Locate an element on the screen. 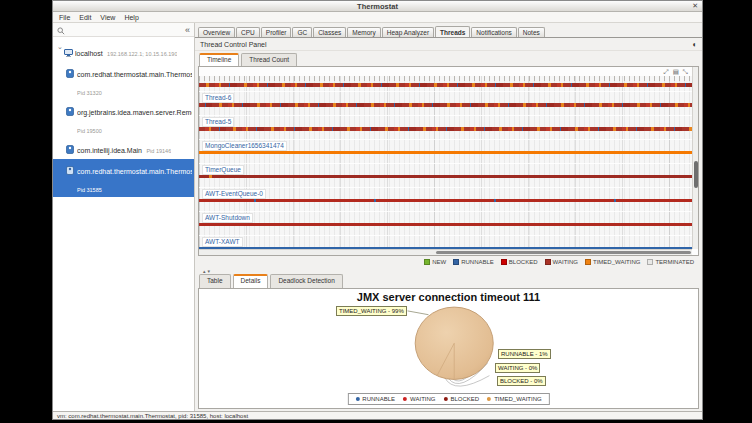  tab-threads: Threads is located at coordinates (452, 32).